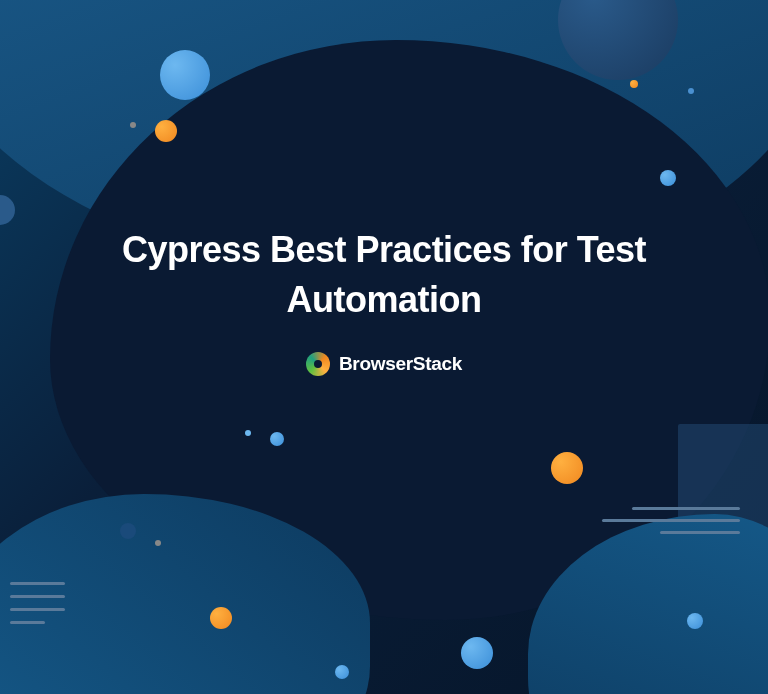  Describe the element at coordinates (384, 276) in the screenshot. I see `page-title: Cypress Best Practices for Test Automati…` at that location.